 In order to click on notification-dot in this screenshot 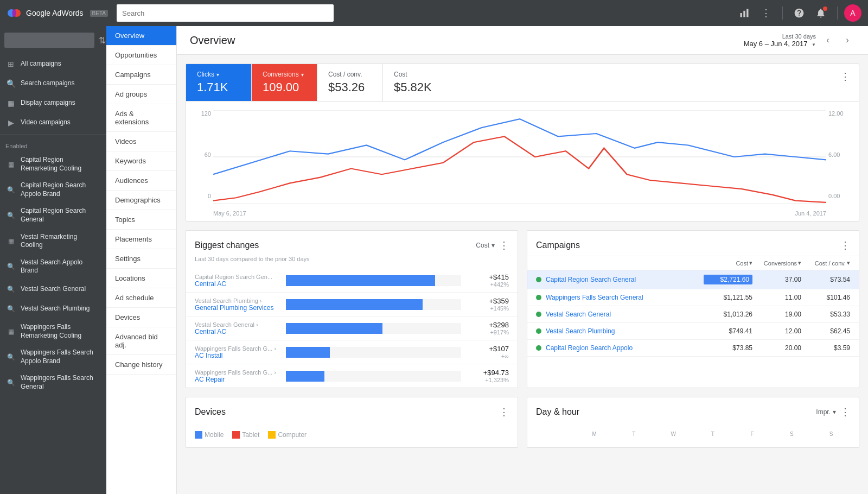, I will do `click(825, 9)`.